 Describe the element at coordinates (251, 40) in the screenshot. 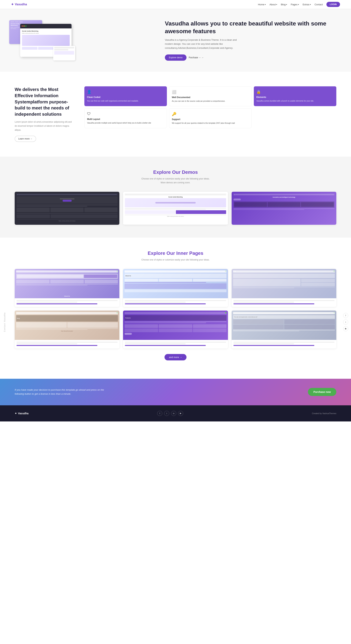

I see `hero-content: Vasudha allows you to create beautiful w…` at that location.